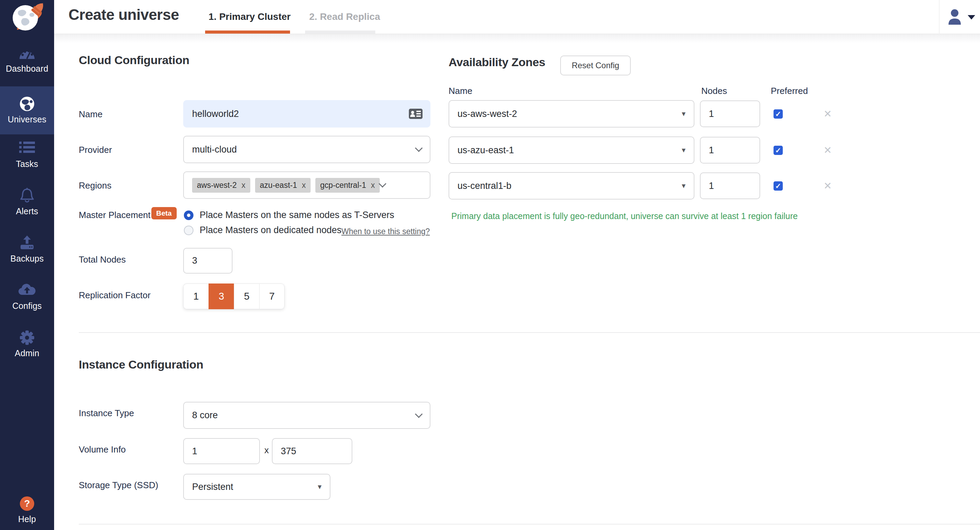 Image resolution: width=980 pixels, height=530 pixels. What do you see at coordinates (283, 185) in the screenshot?
I see `region-chip: azu-east-1 x` at bounding box center [283, 185].